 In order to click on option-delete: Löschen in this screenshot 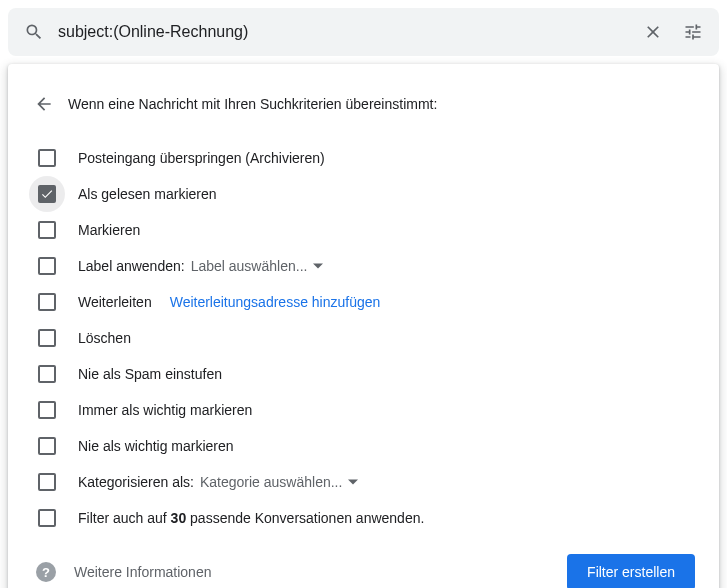, I will do `click(364, 338)`.